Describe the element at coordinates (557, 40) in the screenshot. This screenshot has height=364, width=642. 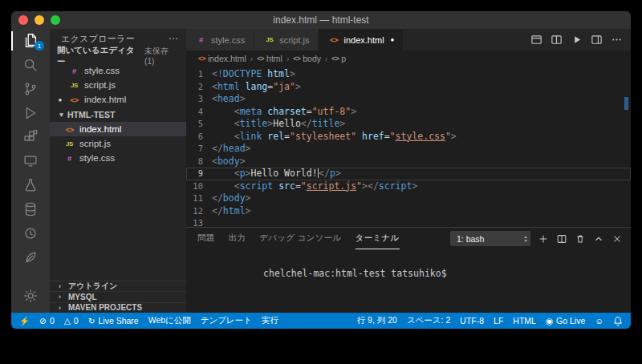
I see `split-editor-icon` at that location.